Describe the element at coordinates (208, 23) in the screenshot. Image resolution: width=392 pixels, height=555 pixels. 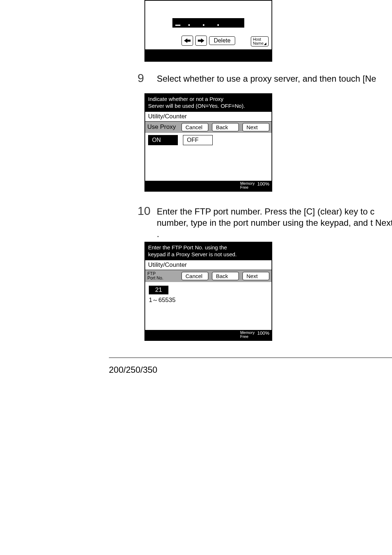
I see `ip-input-display` at that location.